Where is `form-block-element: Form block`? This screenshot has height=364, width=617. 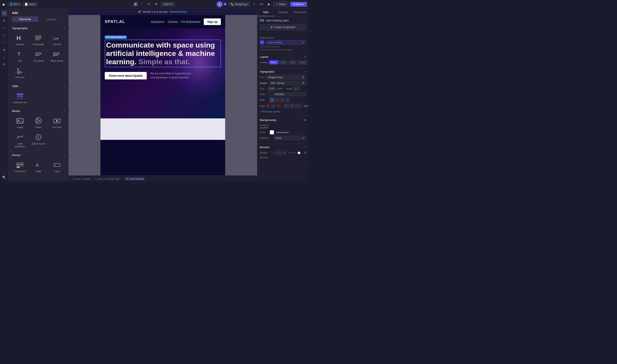 form-block-element: Form block is located at coordinates (20, 167).